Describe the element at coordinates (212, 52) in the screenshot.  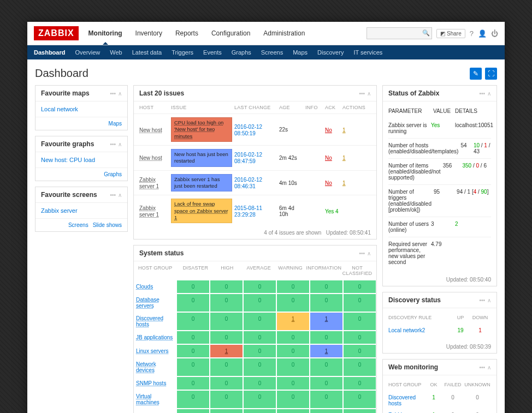
I see `subnav-events: Events` at that location.